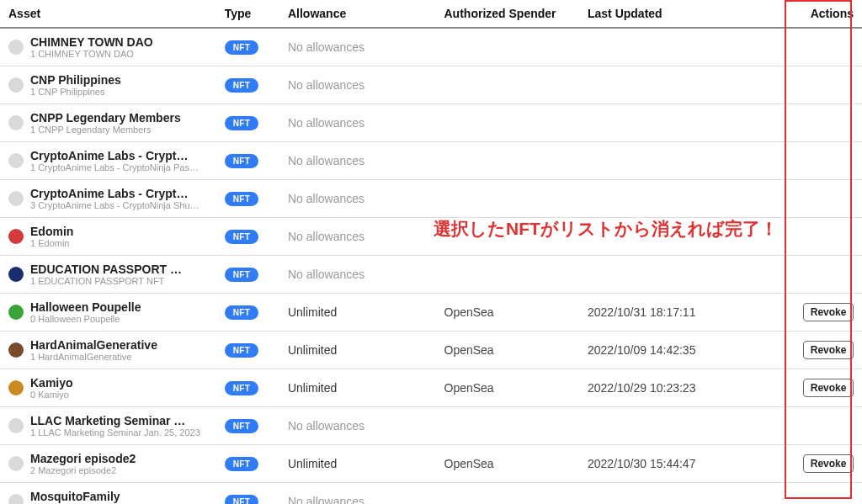 The width and height of the screenshot is (862, 504). Describe the element at coordinates (108, 123) in the screenshot. I see `asset-cell: CNPP Legendary Members1 CNPP Legendary M…` at that location.